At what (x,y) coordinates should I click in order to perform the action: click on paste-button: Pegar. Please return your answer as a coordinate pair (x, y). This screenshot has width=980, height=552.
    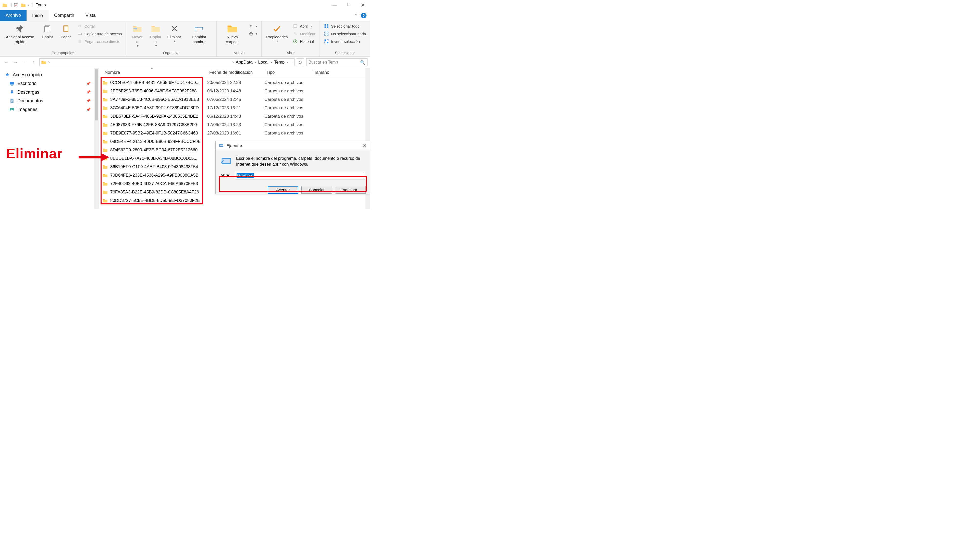
    Looking at the image, I should click on (66, 32).